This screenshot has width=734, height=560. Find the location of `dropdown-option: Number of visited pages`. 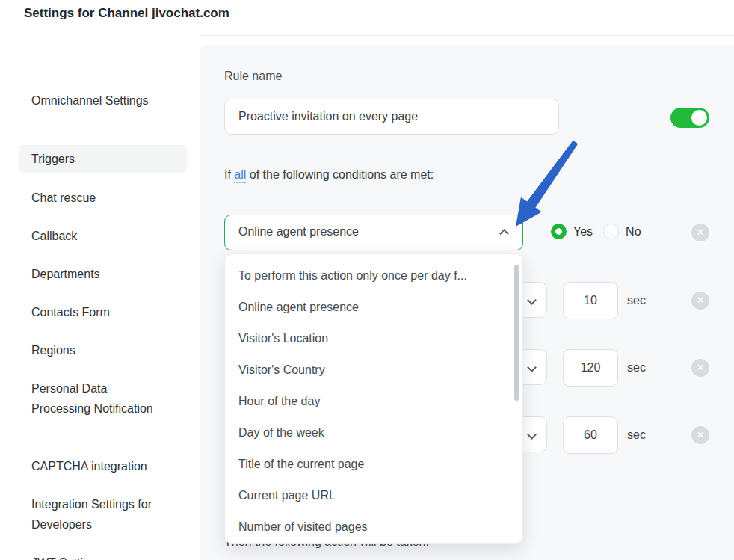

dropdown-option: Number of visited pages is located at coordinates (374, 527).